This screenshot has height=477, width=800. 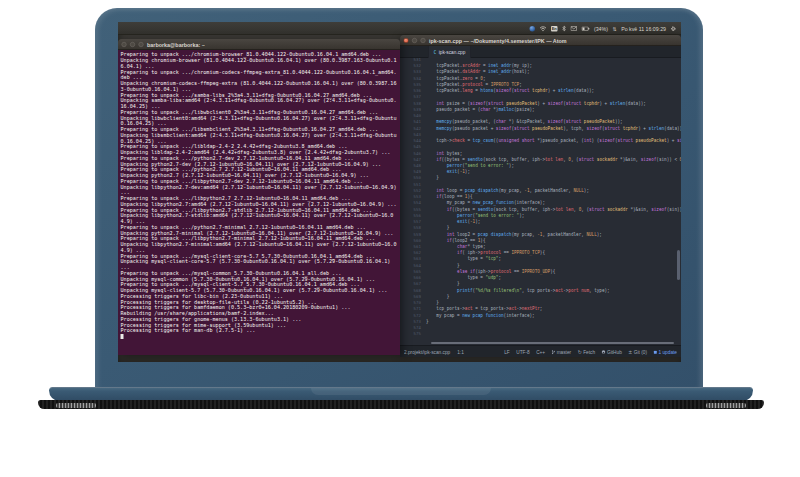 I want to click on cpp-file-icon: C, so click(x=436, y=52).